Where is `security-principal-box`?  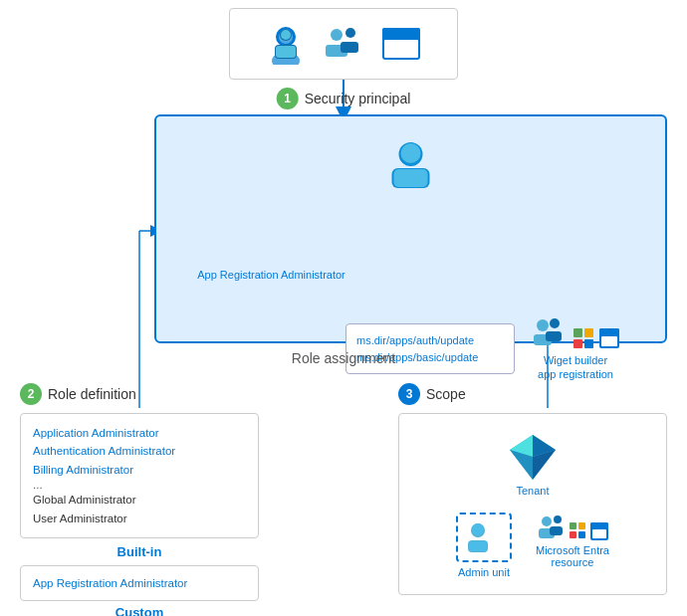
security-principal-box is located at coordinates (344, 44).